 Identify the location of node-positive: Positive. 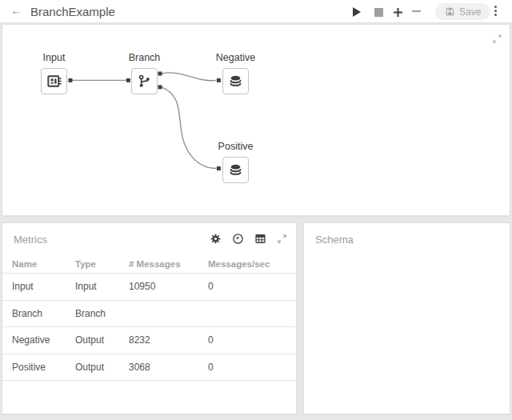
(235, 170).